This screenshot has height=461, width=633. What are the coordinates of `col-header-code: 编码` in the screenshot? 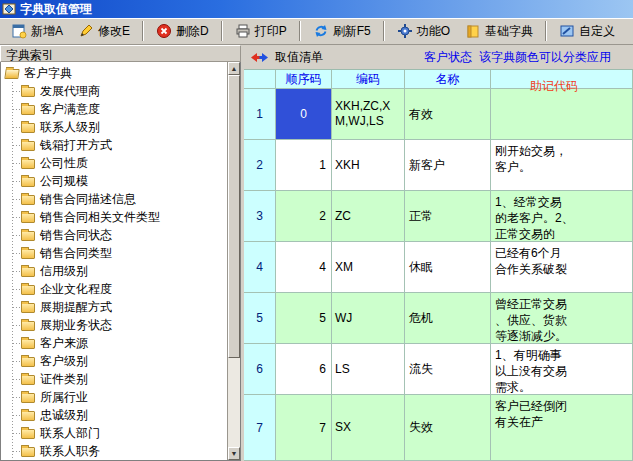 It's located at (368, 80).